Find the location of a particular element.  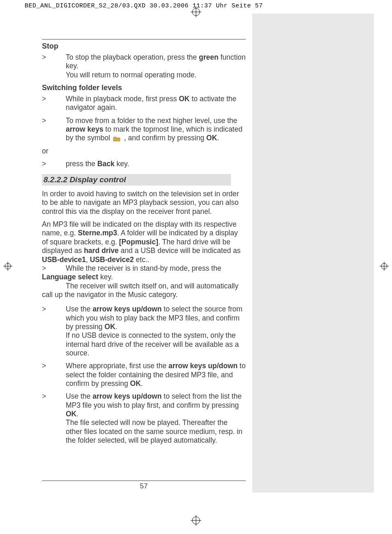

bullet-content: Use the arrow keys up/down to select fro… is located at coordinates (156, 418).